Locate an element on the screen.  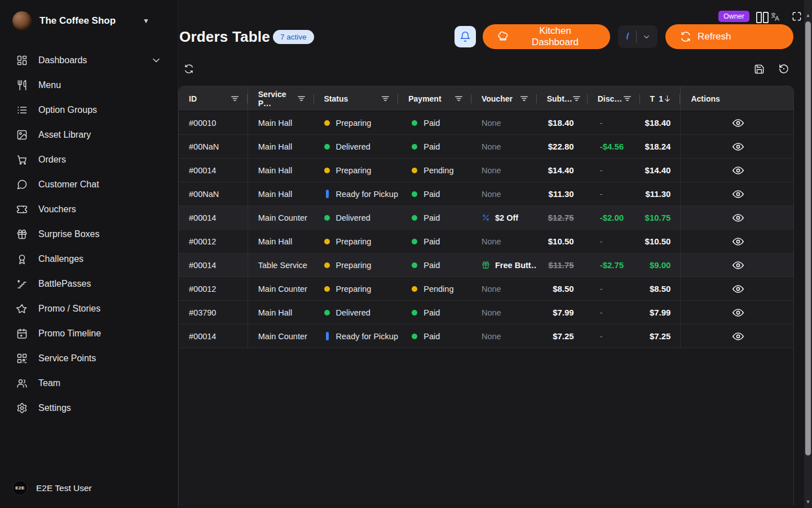
cell-status: Preparing is located at coordinates (356, 265).